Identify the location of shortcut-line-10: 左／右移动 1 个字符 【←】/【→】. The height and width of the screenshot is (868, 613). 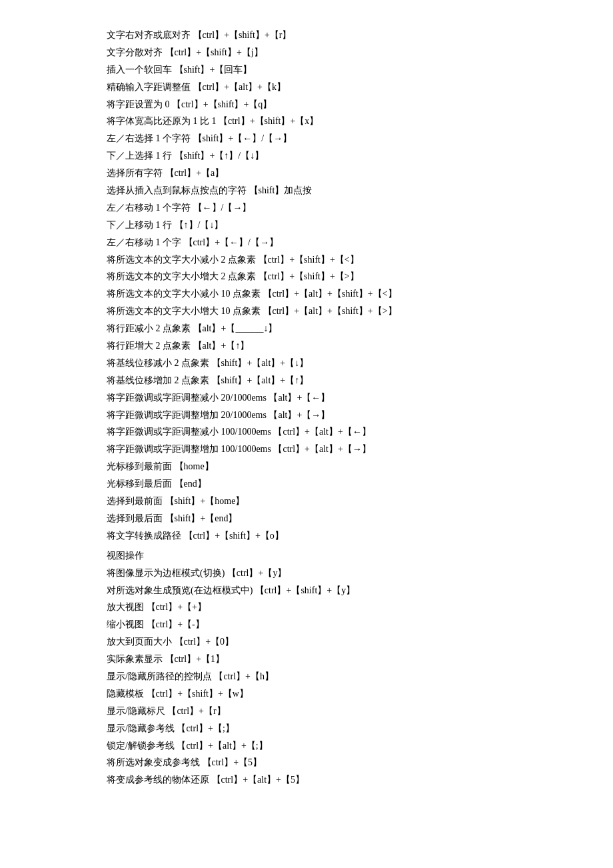
(306, 208).